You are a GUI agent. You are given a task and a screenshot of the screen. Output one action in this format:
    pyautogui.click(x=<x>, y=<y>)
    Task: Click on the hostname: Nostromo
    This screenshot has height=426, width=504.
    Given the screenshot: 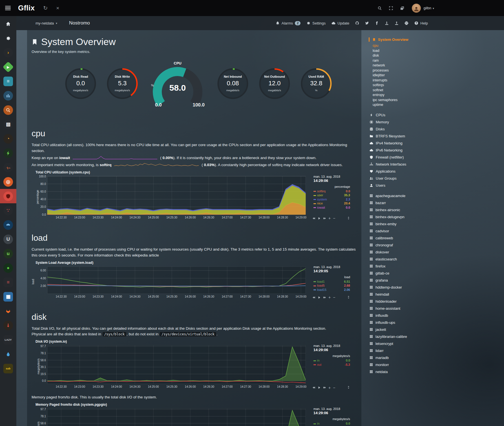 What is the action you would take?
    pyautogui.click(x=79, y=23)
    